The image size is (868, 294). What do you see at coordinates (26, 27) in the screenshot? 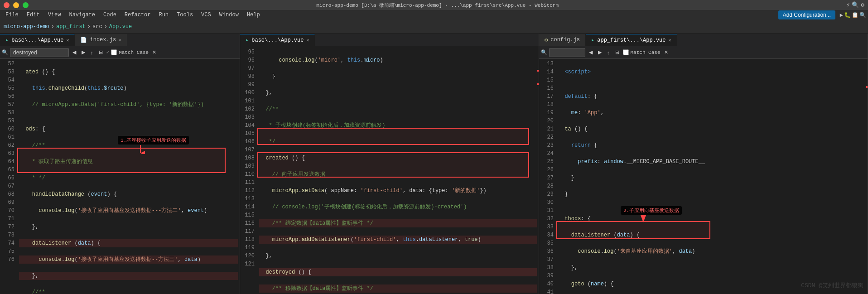
I see `breadcrumb-project: micro-app-demo` at bounding box center [26, 27].